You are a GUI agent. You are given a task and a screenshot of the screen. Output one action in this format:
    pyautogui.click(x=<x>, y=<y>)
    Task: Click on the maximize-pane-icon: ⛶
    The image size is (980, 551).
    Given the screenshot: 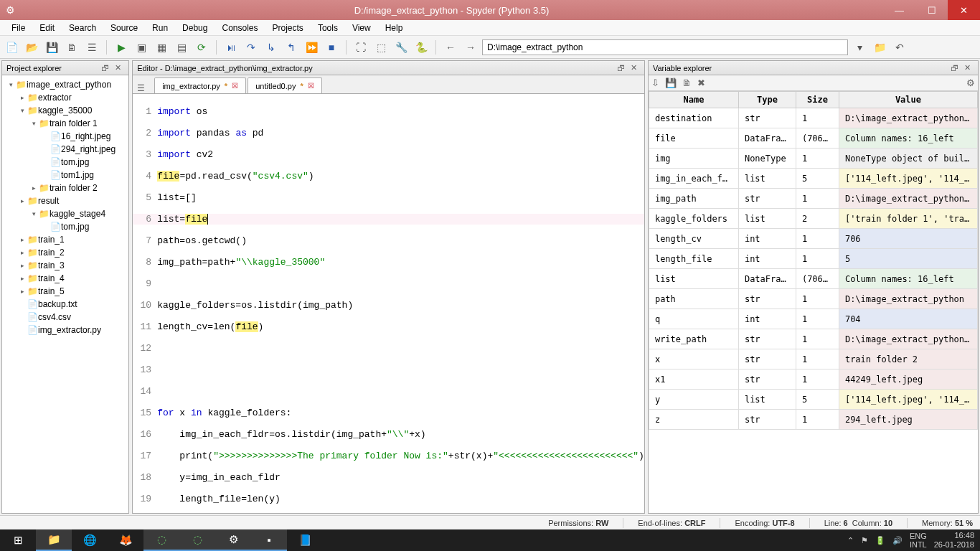 What is the action you would take?
    pyautogui.click(x=361, y=47)
    